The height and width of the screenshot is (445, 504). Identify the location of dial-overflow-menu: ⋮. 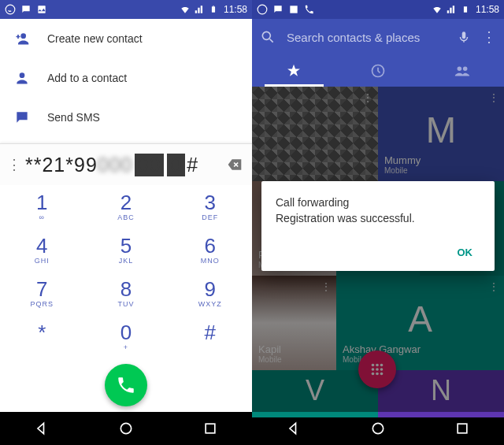
(14, 165).